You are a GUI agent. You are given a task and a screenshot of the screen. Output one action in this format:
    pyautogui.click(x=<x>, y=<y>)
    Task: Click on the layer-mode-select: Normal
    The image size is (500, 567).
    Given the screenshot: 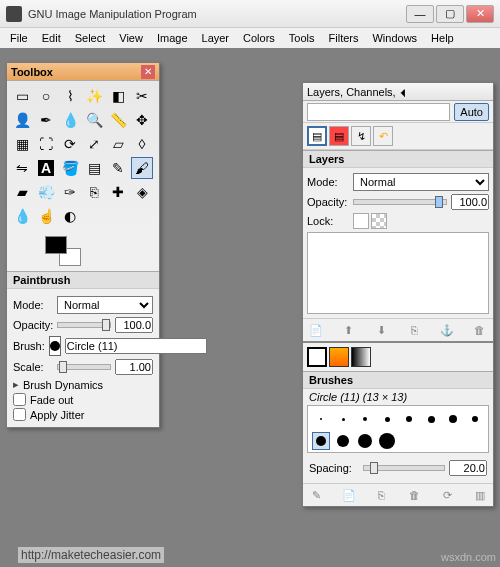 What is the action you would take?
    pyautogui.click(x=421, y=182)
    